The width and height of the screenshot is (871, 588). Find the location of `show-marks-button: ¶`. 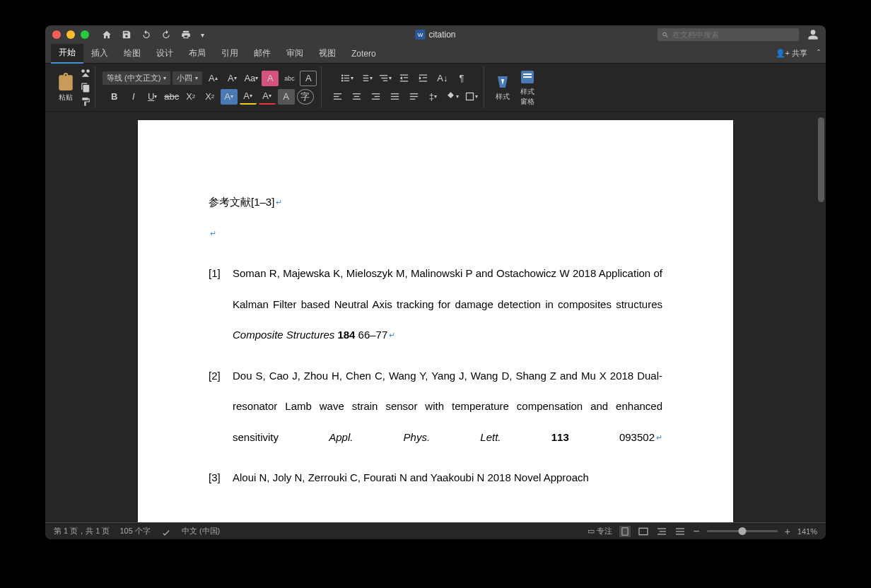

show-marks-button: ¶ is located at coordinates (462, 78).